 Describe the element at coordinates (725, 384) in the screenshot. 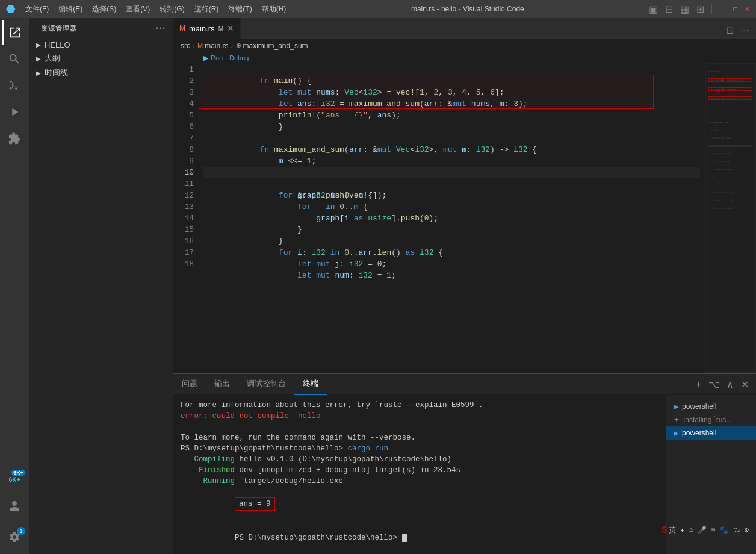

I see `panel-actions: + ⌥ ∧ ✕` at that location.